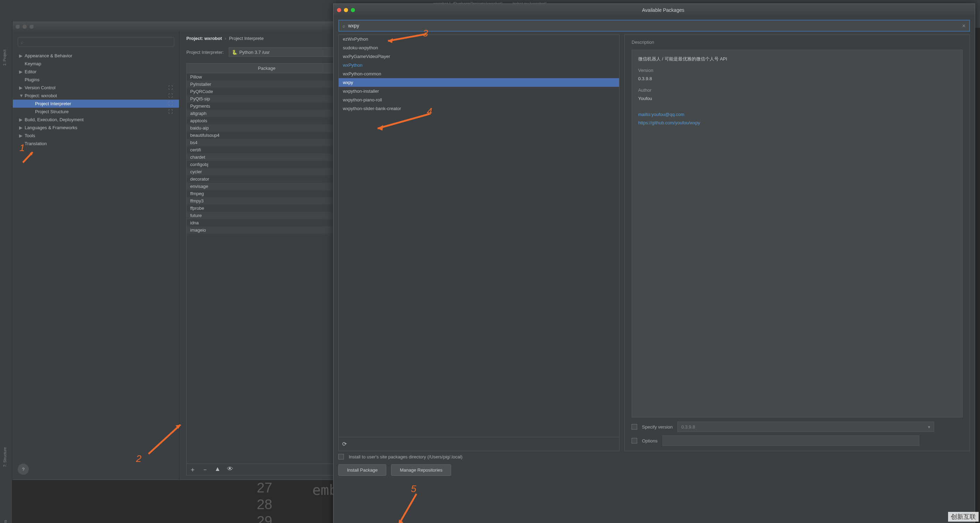 The width and height of the screenshot is (980, 523). I want to click on package-row: configobj, so click(267, 164).